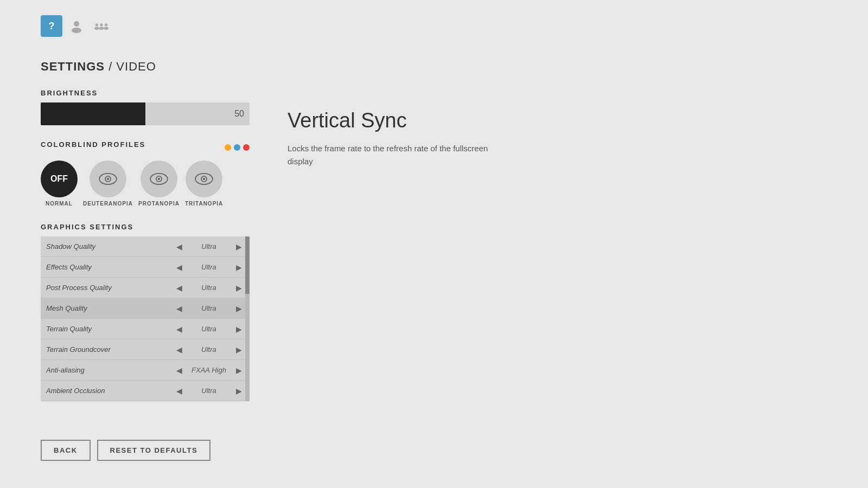  What do you see at coordinates (76, 26) in the screenshot?
I see `profile-icon` at bounding box center [76, 26].